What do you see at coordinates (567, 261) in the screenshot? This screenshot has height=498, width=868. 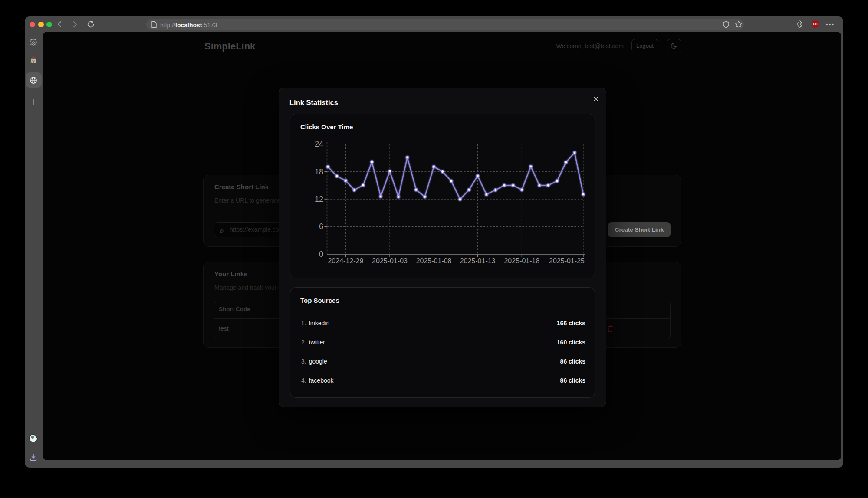 I see `svg-text: 2025-01-25` at bounding box center [567, 261].